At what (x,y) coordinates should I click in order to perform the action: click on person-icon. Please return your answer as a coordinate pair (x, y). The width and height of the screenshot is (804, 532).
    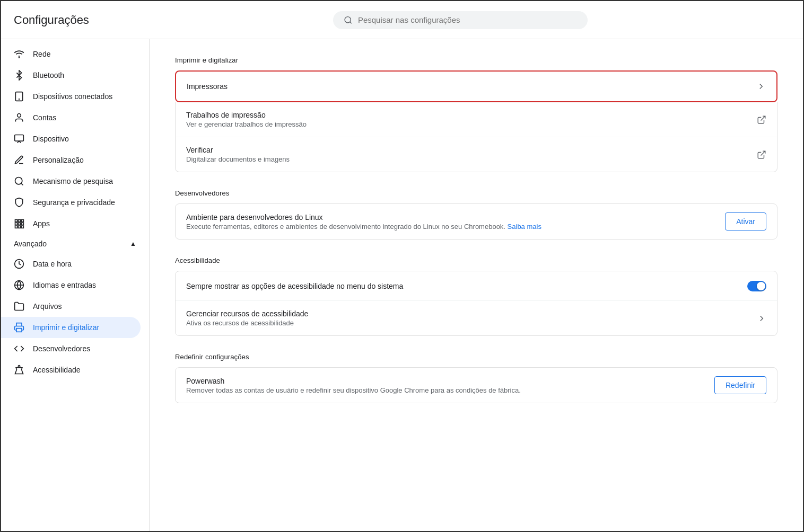
    Looking at the image, I should click on (19, 118).